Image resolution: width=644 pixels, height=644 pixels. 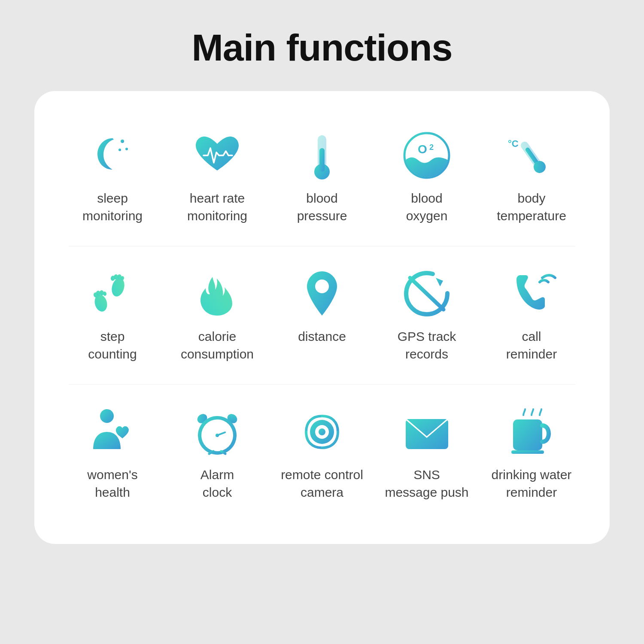 I want to click on grid-item-sleep-monitoring: sleepmonitoring, so click(x=112, y=177).